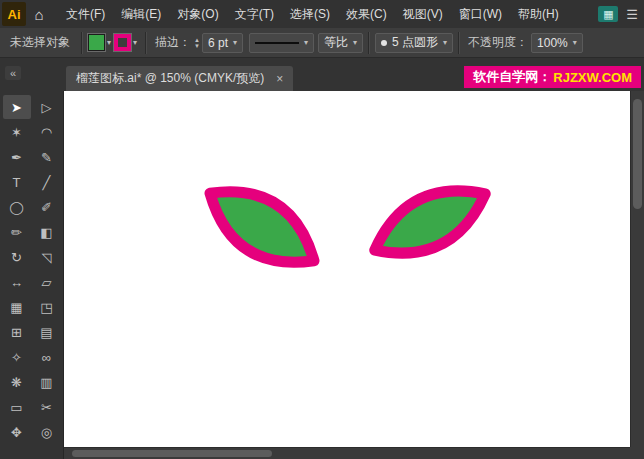 This screenshot has width=644, height=459. I want to click on document-tab: 榴莲图标.ai* @ 150% (CMYK/预览) ×, so click(180, 78).